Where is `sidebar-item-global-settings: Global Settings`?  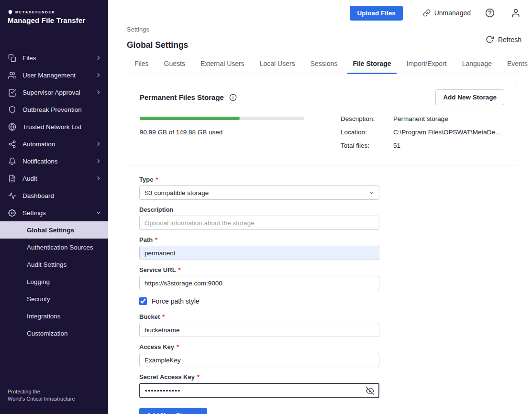 sidebar-item-global-settings: Global Settings is located at coordinates (54, 230).